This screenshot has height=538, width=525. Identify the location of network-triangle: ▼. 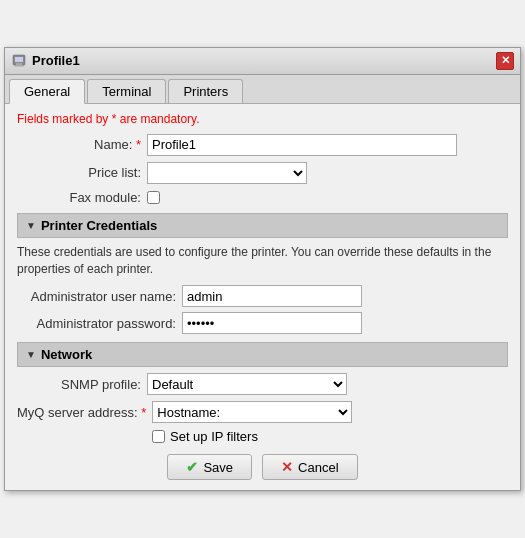
(31, 354).